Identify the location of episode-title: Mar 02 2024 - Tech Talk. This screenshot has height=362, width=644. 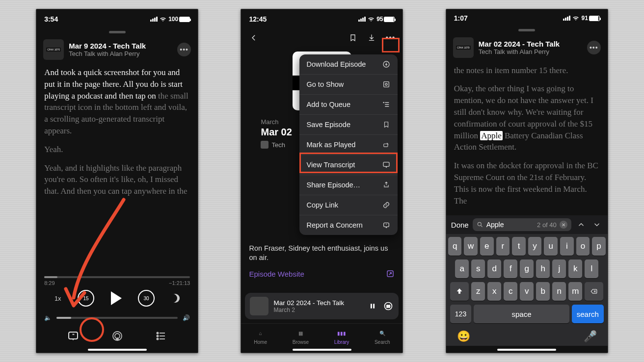
(530, 44).